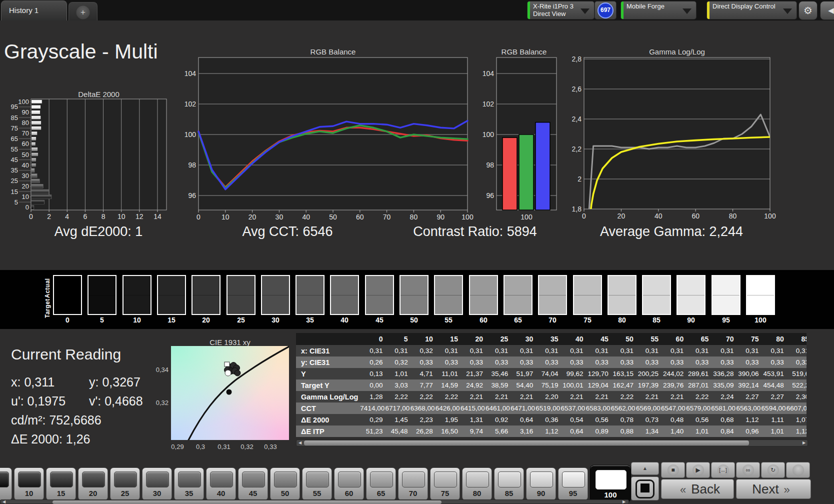 The height and width of the screenshot is (504, 834). What do you see at coordinates (624, 397) in the screenshot?
I see `table-cell: 2,22` at bounding box center [624, 397].